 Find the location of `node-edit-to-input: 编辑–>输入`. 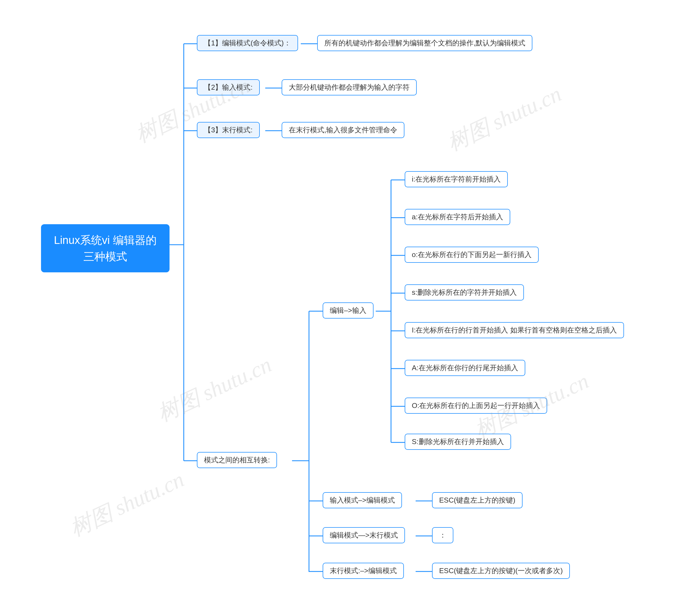

node-edit-to-input: 编辑–>输入 is located at coordinates (348, 310).